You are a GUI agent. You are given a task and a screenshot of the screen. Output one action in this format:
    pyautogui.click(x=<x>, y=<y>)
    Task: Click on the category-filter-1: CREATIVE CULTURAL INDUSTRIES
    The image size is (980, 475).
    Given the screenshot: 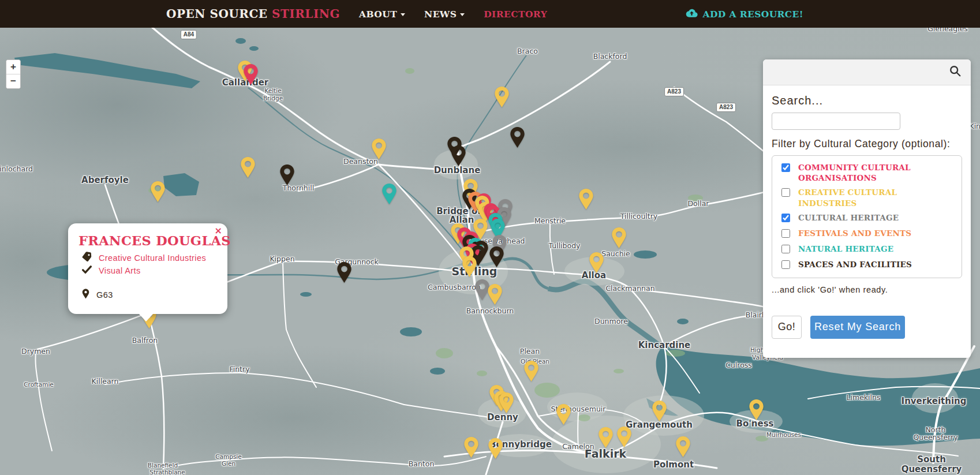 What is the action you would take?
    pyautogui.click(x=867, y=197)
    